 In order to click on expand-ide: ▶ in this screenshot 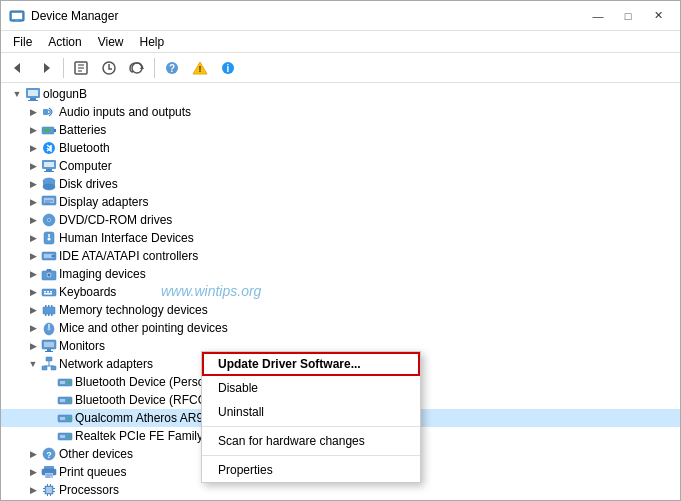, I will do `click(33, 256)`.